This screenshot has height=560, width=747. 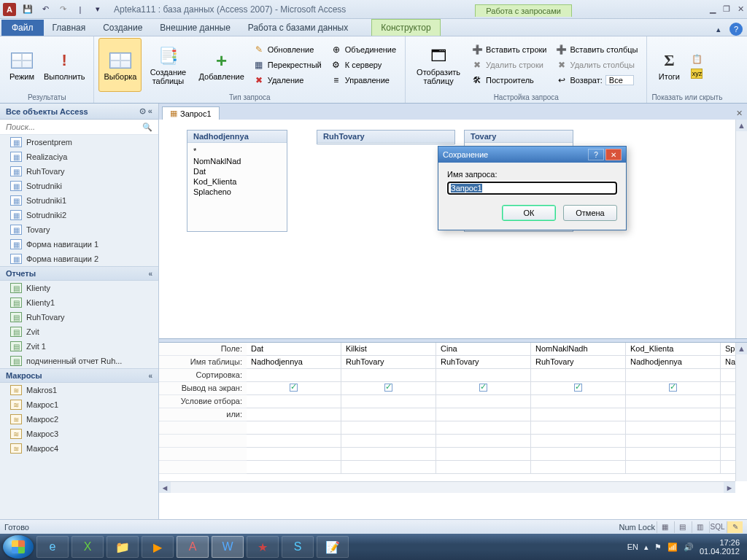 What do you see at coordinates (597, 80) in the screenshot?
I see `return-button: ↩Возврат: Все` at bounding box center [597, 80].